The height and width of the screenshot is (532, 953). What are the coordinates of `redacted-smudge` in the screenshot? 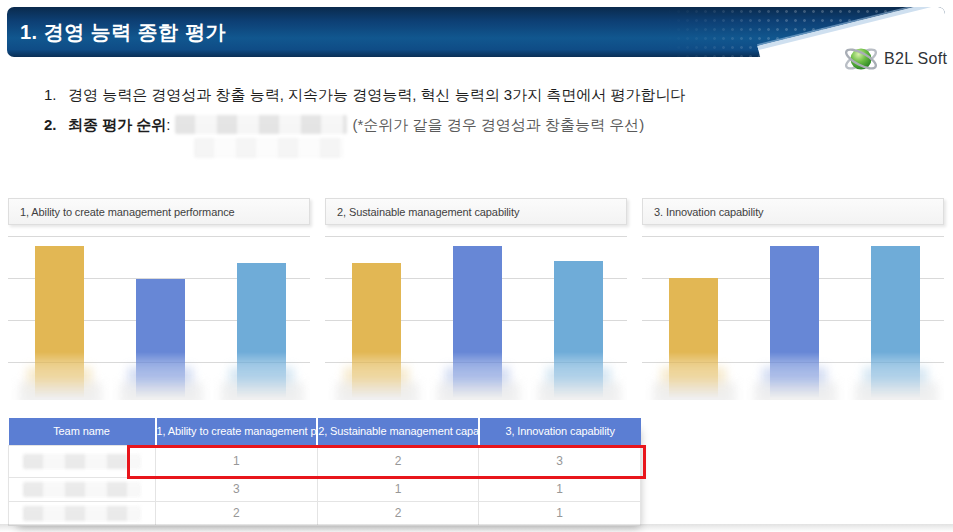 It's located at (269, 148).